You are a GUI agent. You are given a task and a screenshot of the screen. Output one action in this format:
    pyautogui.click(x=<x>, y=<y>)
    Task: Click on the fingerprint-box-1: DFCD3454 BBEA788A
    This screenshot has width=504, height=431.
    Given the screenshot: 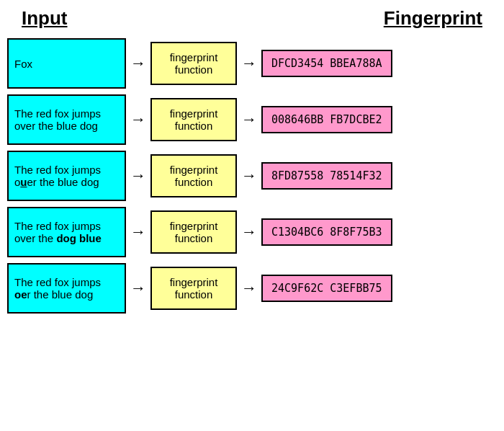 What is the action you would take?
    pyautogui.click(x=327, y=63)
    